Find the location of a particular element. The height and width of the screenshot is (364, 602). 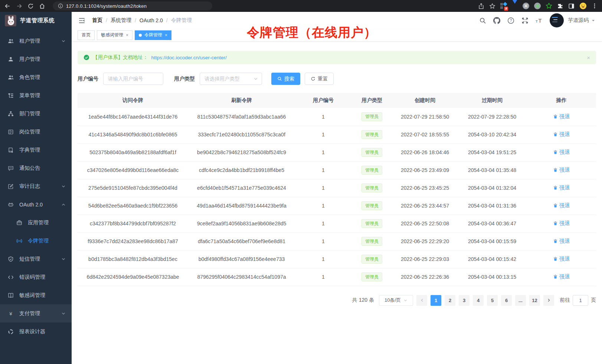

page-button-4: 4 is located at coordinates (478, 300).